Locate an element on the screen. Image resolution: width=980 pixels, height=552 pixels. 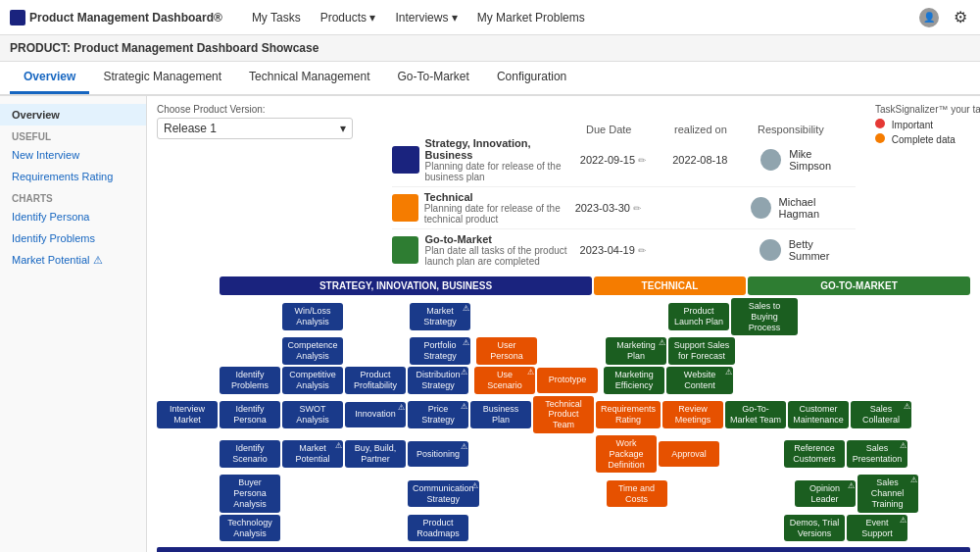
important-dot is located at coordinates (880, 124).